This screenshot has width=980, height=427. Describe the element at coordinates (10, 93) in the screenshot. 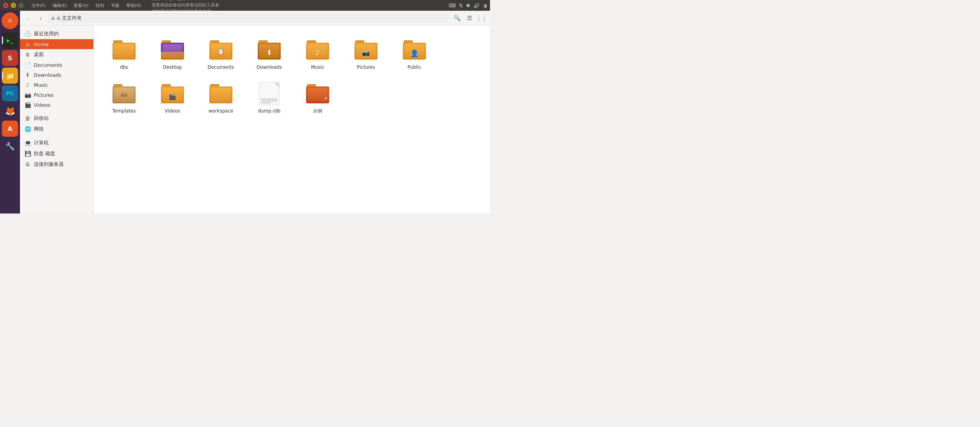

I see `dock-item-ide: PC` at that location.